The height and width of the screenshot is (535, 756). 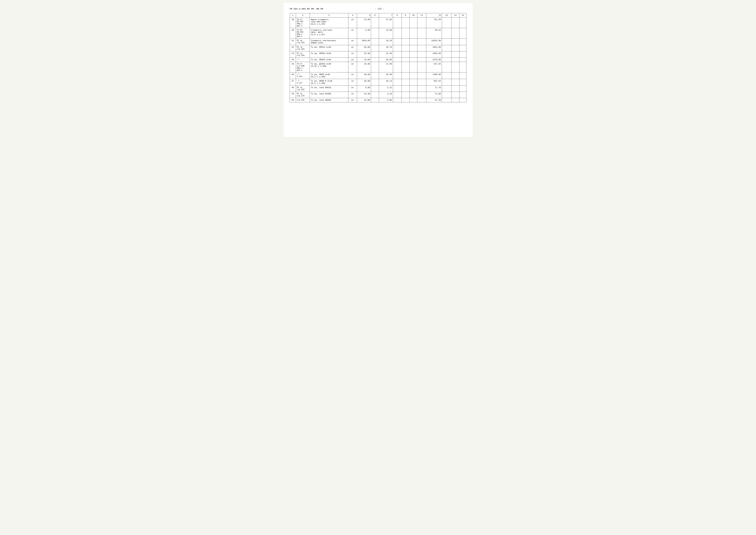 What do you see at coordinates (303, 42) in the screenshot?
I see `row-3-col-2: П1 чу стр.183` at bounding box center [303, 42].